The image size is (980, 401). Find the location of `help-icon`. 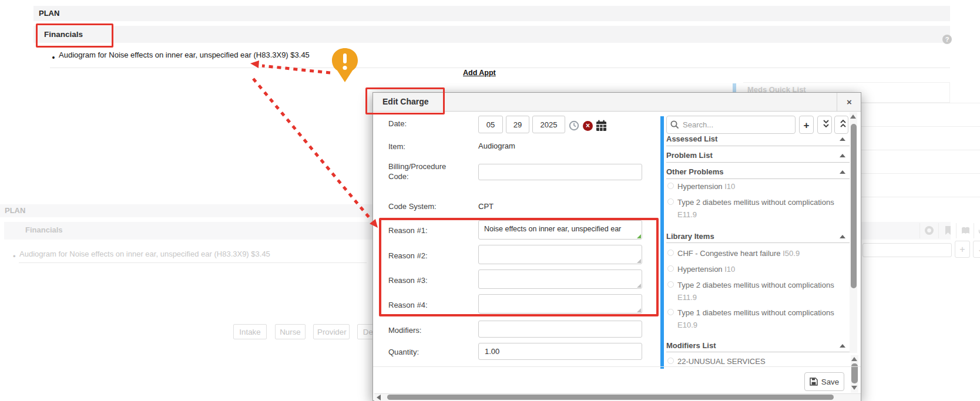

help-icon is located at coordinates (929, 230).